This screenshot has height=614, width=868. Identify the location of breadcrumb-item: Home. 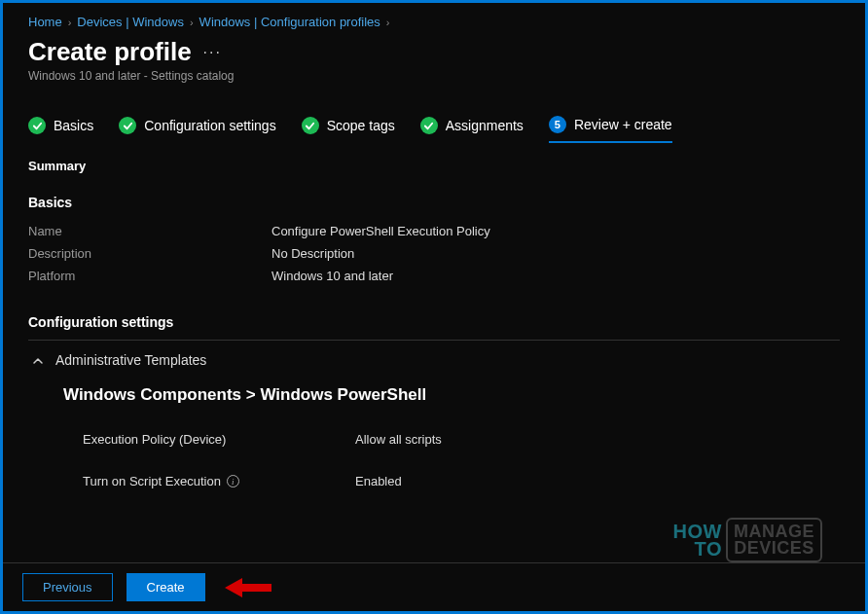
(45, 21).